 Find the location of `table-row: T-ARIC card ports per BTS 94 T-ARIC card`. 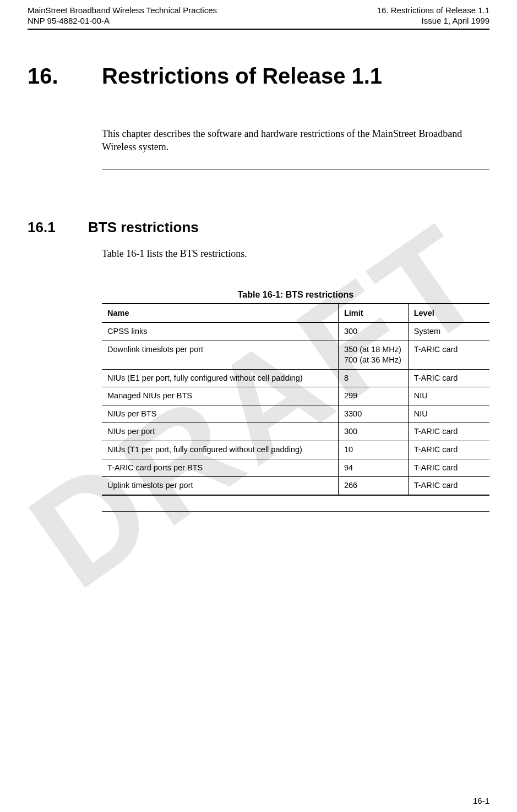

table-row: T-ARIC card ports per BTS 94 T-ARIC card is located at coordinates (296, 468).